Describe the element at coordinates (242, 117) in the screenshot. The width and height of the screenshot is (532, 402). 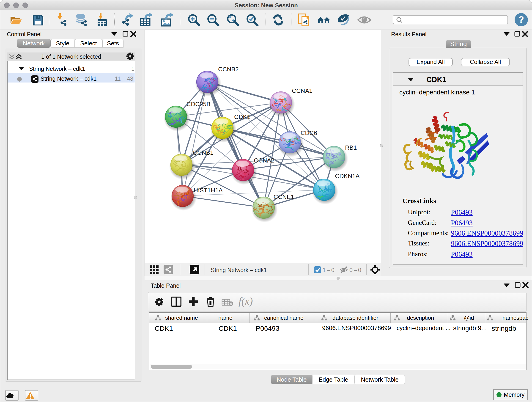
I see `svg-text: CDK1` at that location.